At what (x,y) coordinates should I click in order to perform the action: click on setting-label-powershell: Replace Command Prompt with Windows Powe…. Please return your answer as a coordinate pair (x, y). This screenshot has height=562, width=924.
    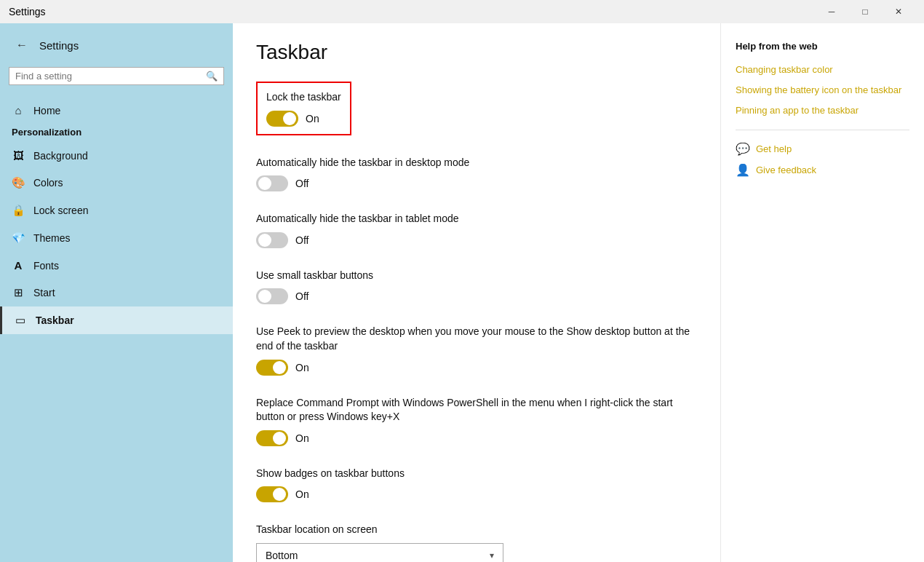
    Looking at the image, I should click on (477, 411).